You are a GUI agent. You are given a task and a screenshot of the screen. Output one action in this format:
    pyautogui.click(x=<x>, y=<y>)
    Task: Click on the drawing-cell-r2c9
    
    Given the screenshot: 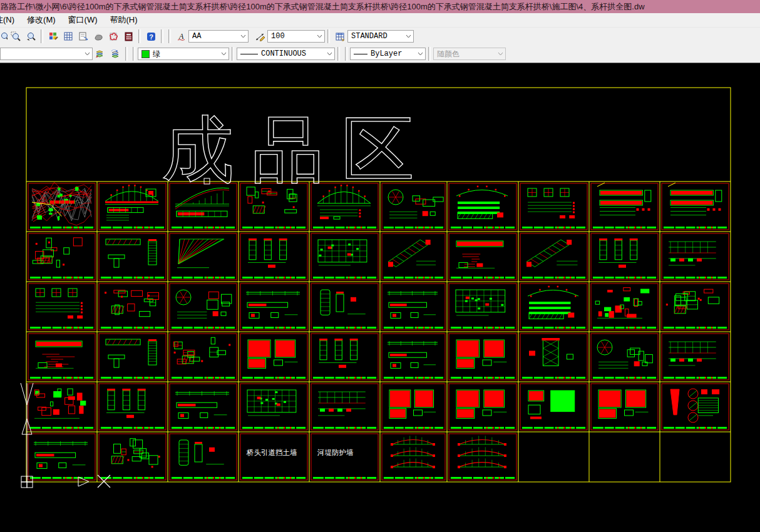 What is the action you would take?
    pyautogui.click(x=625, y=257)
    